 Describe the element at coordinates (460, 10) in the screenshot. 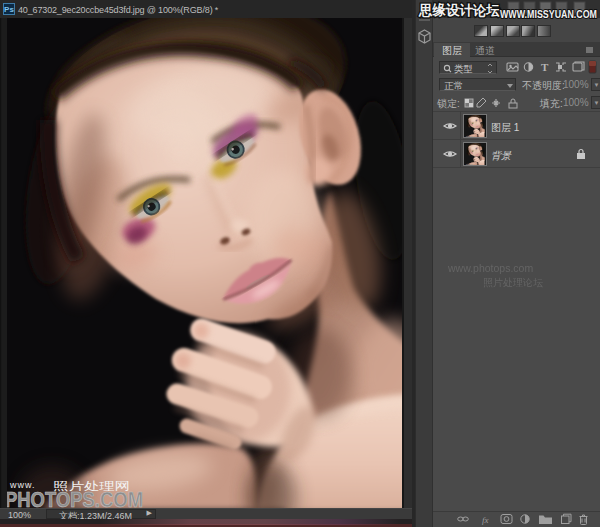

I see `svg-text: 思缘设计论坛` at that location.